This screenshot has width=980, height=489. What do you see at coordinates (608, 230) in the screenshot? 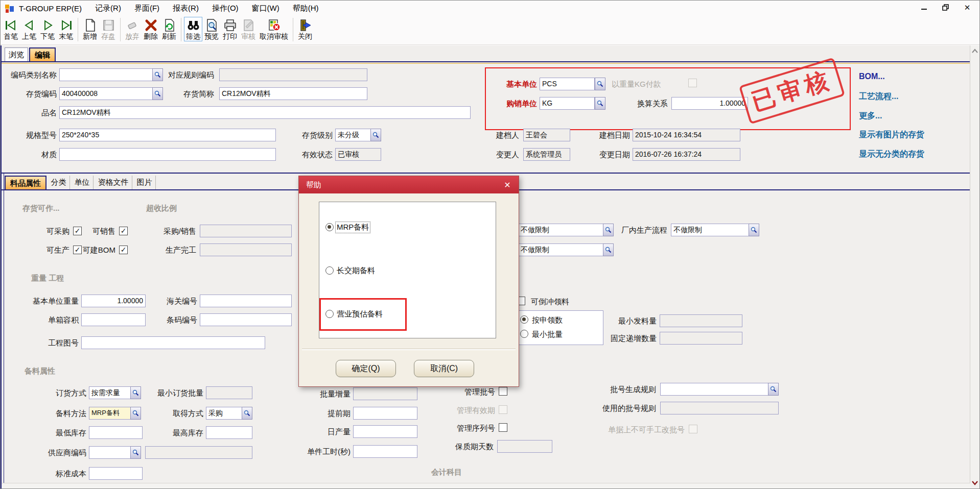
I see `limit1-lookup-button` at bounding box center [608, 230].